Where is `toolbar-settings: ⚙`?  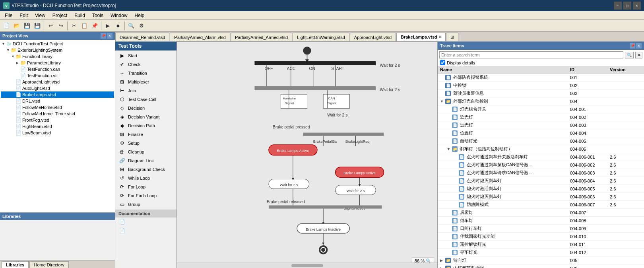 toolbar-settings: ⚙ is located at coordinates (142, 26).